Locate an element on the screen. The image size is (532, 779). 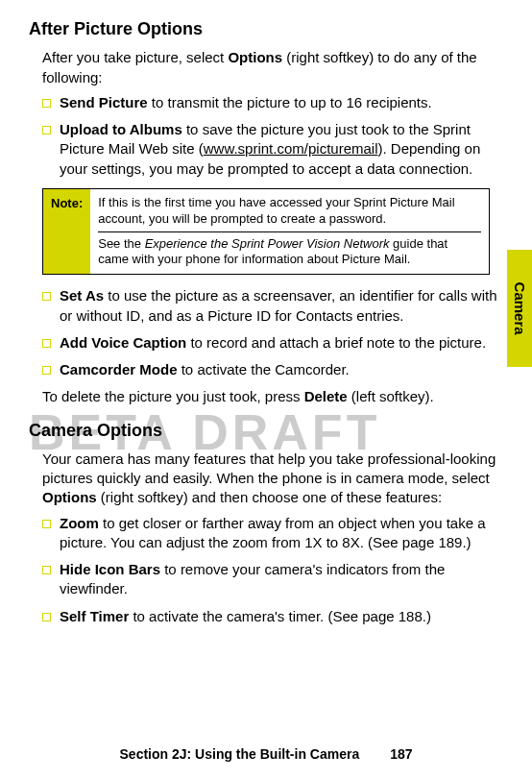
intro-paragraph-1: After you take picture, select Options (… is located at coordinates (273, 67).